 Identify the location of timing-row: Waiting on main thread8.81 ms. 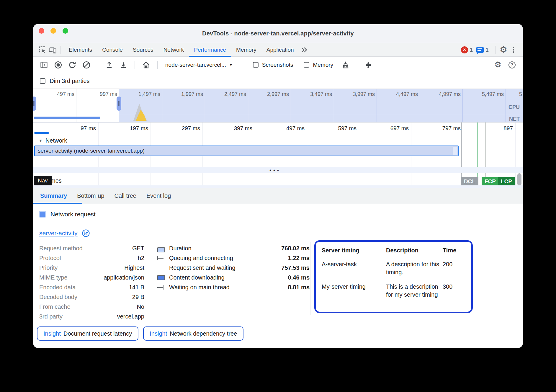
(233, 288).